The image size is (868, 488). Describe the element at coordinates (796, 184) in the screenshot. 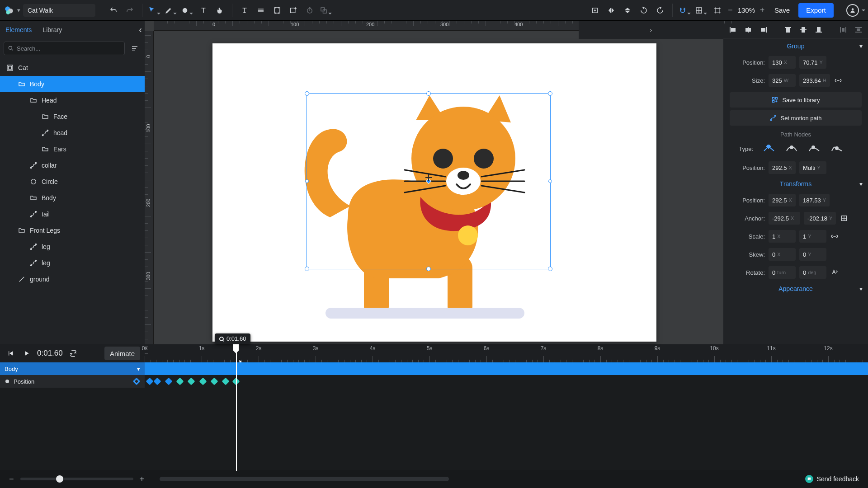

I see `section-transforms: Transforms` at that location.